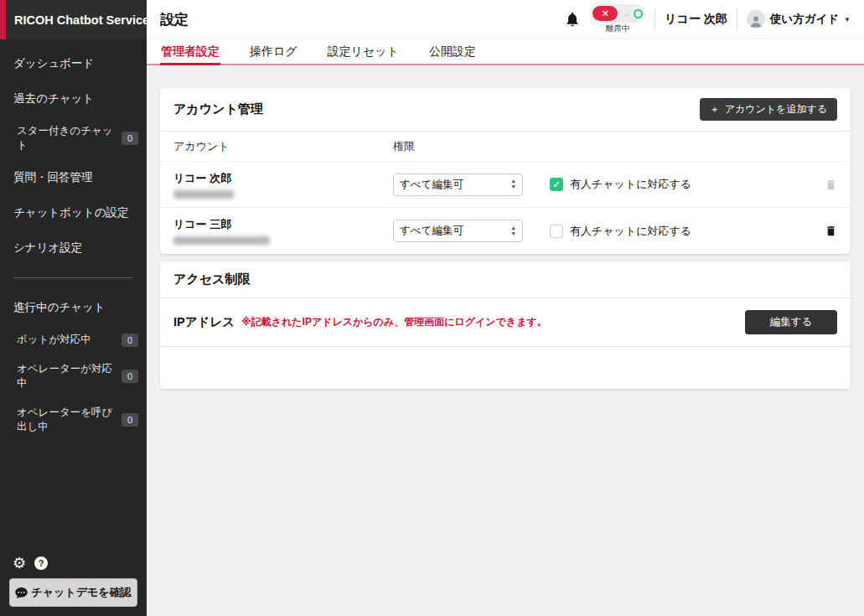 The image size is (864, 616). What do you see at coordinates (505, 184) in the screenshot?
I see `table-row: リコー 次郎 すべて編集可 ▲▼ ✓ 有人チャットに対応する` at bounding box center [505, 184].